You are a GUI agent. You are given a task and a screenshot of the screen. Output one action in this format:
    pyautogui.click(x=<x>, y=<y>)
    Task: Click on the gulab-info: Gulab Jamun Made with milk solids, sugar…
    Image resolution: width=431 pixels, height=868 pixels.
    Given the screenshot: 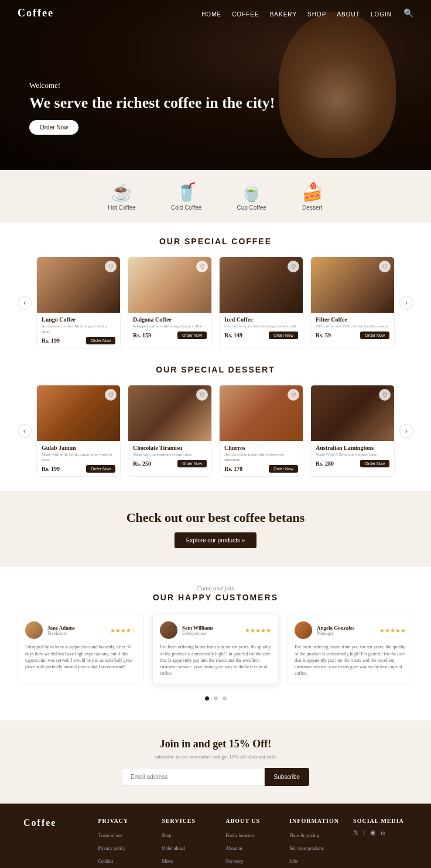 What is the action you would take?
    pyautogui.click(x=78, y=459)
    